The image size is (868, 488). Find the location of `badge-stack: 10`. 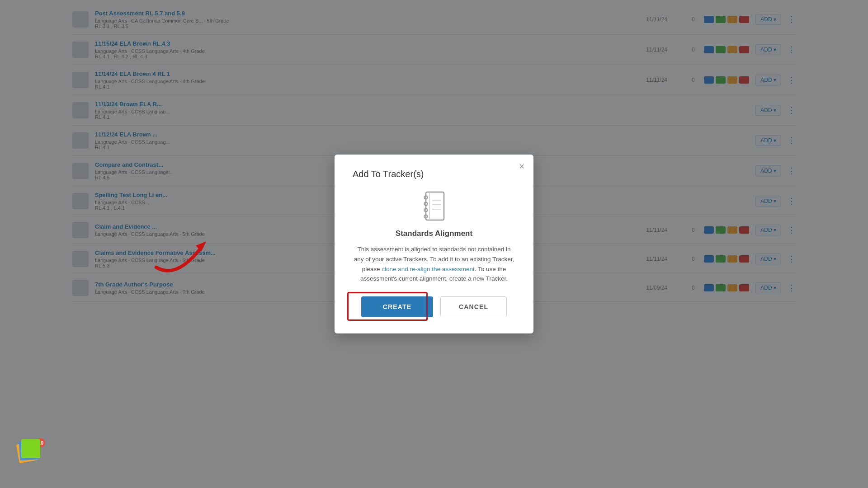

badge-stack: 10 is located at coordinates (29, 454).